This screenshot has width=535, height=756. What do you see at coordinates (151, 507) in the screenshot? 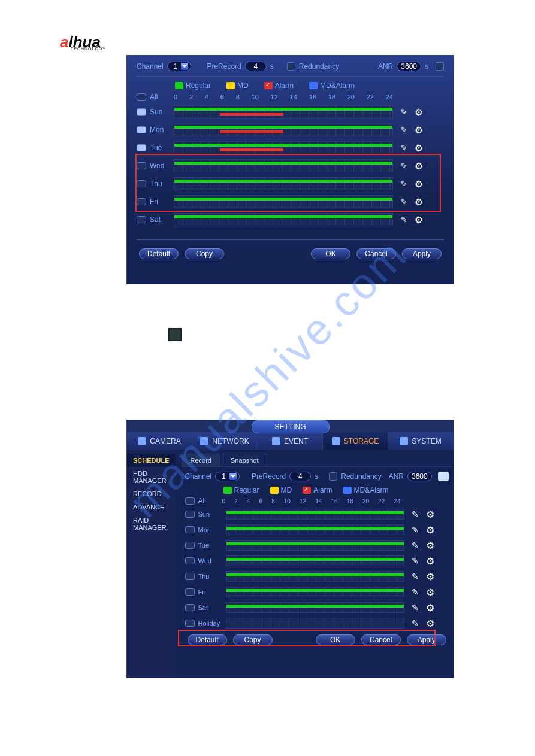
I see `sidebar-item-advance: ADVANCE` at bounding box center [151, 507].